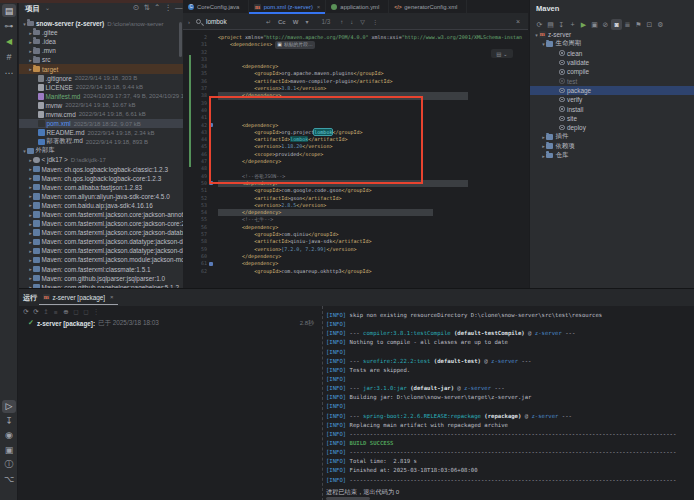 This screenshot has width=694, height=500. Describe the element at coordinates (612, 108) in the screenshot. I see `maven-tree-row: install` at that location.